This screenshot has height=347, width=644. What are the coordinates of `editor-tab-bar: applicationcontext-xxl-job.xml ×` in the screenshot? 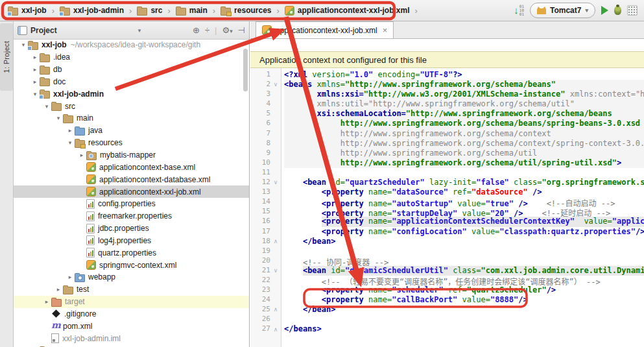 It's located at (447, 30).